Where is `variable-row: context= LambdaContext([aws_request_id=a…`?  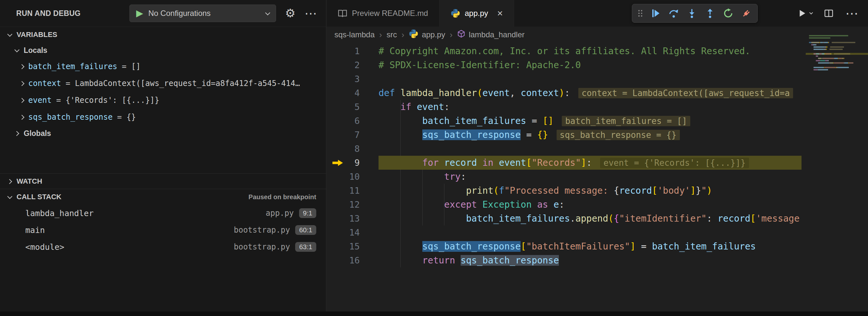
variable-row: context= LambdaContext([aws_request_id=a… is located at coordinates (163, 84).